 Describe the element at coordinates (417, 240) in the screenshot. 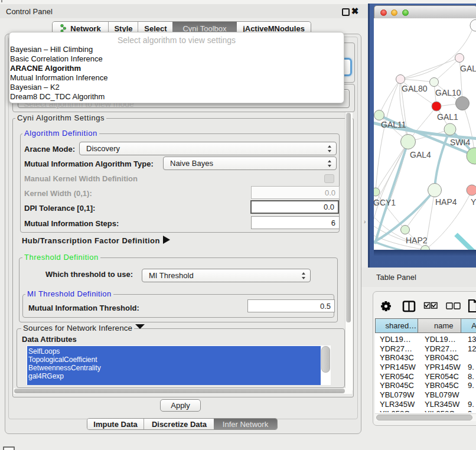

I see `svg-text: HAP2` at that location.